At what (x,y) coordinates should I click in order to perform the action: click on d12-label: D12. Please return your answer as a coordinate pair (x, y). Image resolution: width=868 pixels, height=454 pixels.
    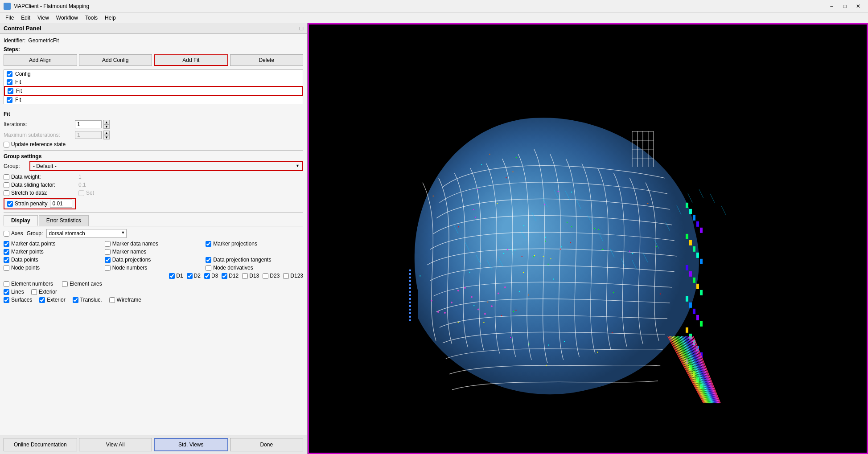
    Looking at the image, I should click on (230, 276).